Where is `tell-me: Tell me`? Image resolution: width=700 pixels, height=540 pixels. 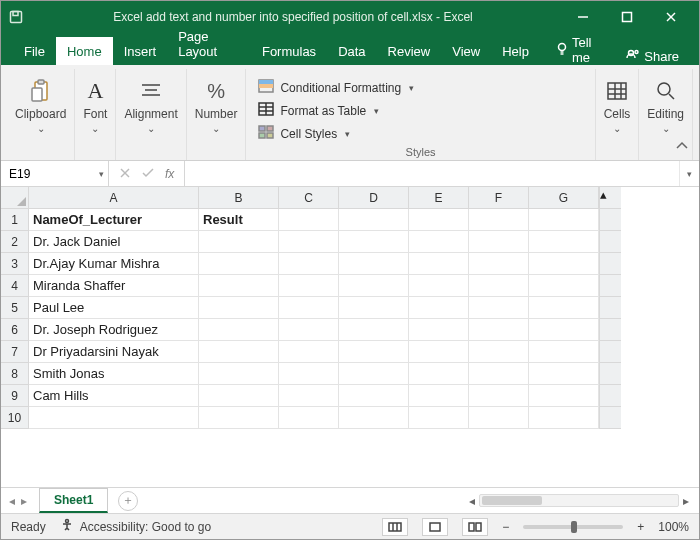
tell-me: Tell me is located at coordinates (580, 50).